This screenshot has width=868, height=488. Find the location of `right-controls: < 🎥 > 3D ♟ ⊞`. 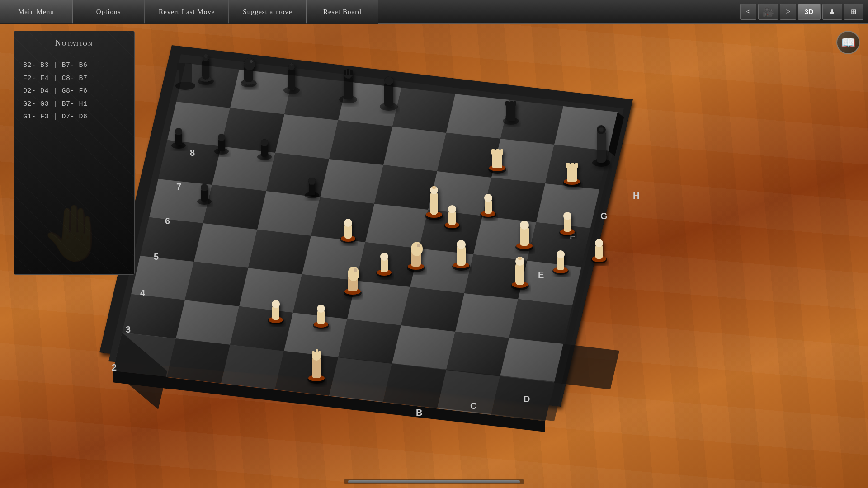

right-controls: < 🎥 > 3D ♟ ⊞ is located at coordinates (804, 12).